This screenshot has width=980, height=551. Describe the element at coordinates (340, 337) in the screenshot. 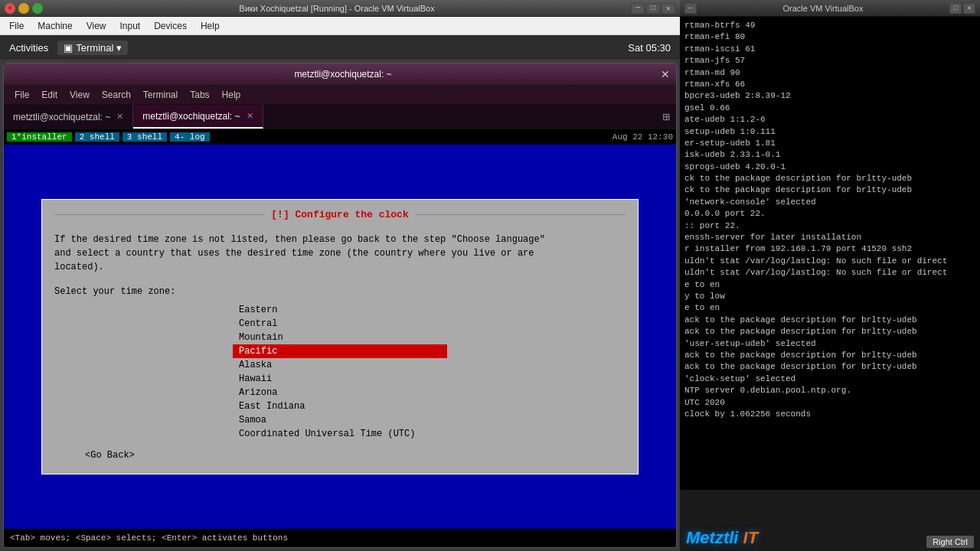

I see `timezone-item-2: Mountain` at that location.